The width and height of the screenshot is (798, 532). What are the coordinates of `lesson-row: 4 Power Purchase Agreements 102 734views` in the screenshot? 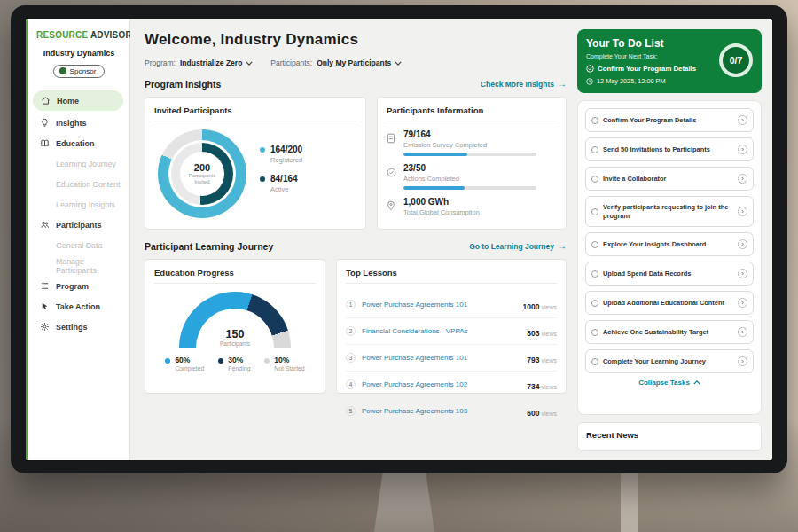 It's located at (451, 385).